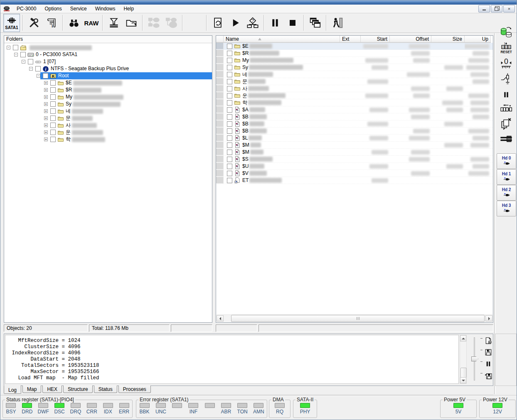 The image size is (517, 420). Describe the element at coordinates (475, 359) in the screenshot. I see `log-zoom-slider` at that location.